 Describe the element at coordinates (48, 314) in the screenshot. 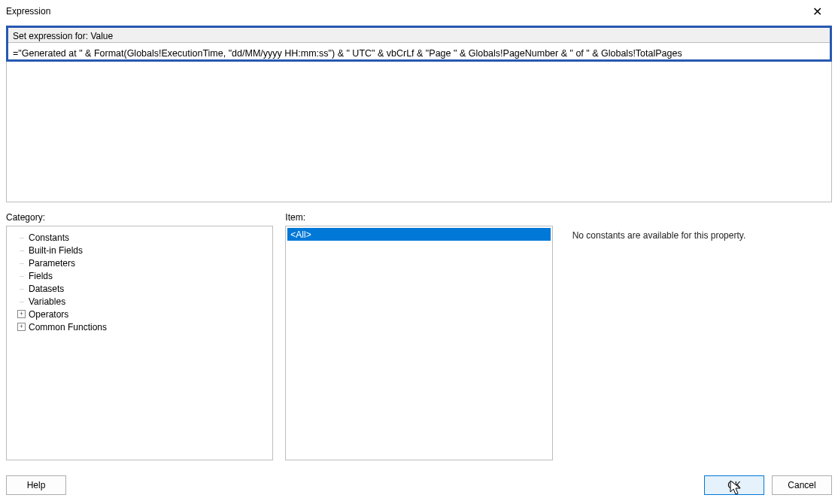

I see `tree-item-label: Operators` at that location.